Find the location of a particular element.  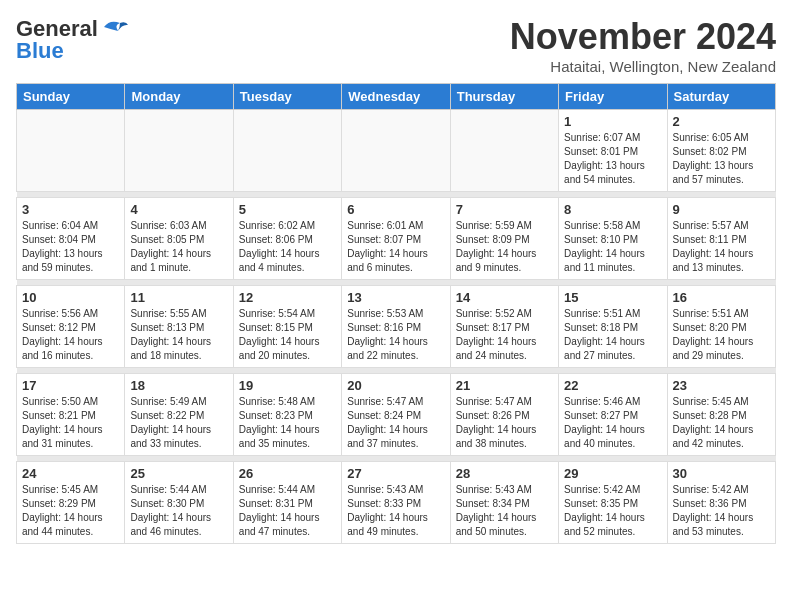

day-info: Sunrise: 5:45 AM Sunset: 8:29 PM Dayligh… is located at coordinates (70, 511).